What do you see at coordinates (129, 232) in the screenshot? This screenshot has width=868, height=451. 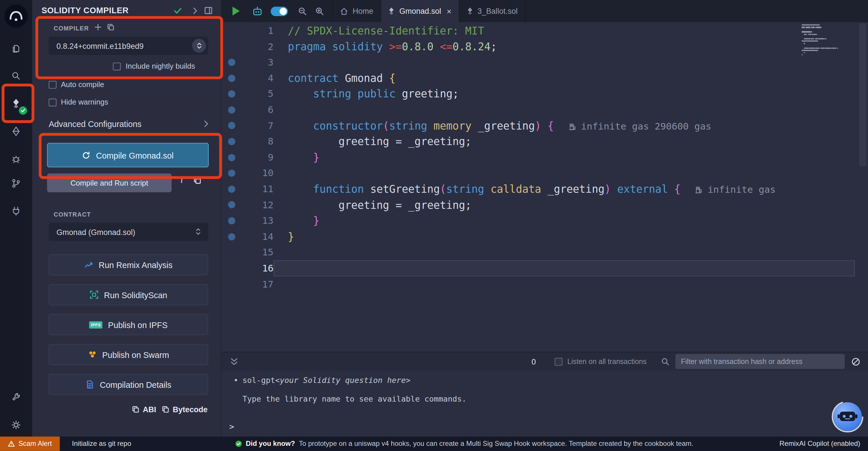 I see `contract-select: Gmonad (Gmonad.sol)` at bounding box center [129, 232].